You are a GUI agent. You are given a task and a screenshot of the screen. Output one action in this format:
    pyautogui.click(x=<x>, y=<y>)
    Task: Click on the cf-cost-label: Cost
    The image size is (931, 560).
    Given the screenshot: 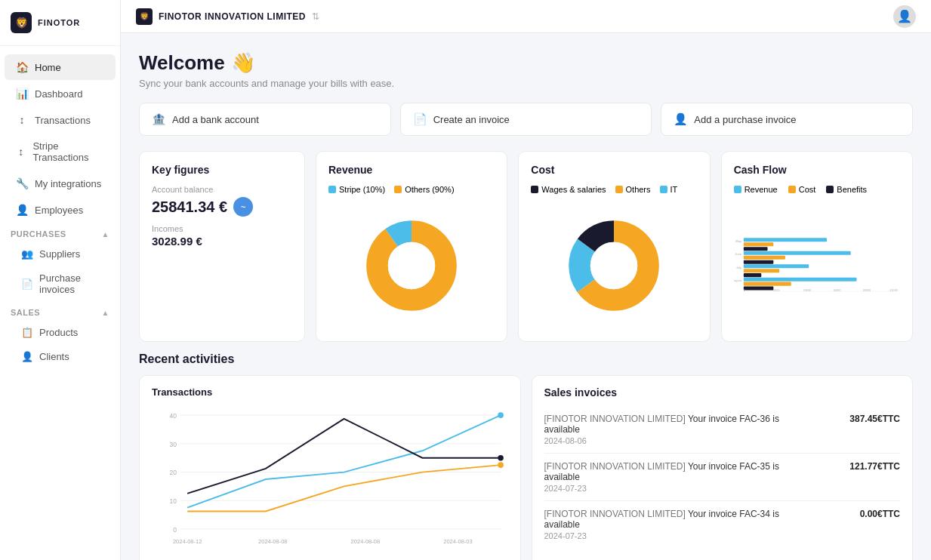 What is the action you would take?
    pyautogui.click(x=808, y=189)
    